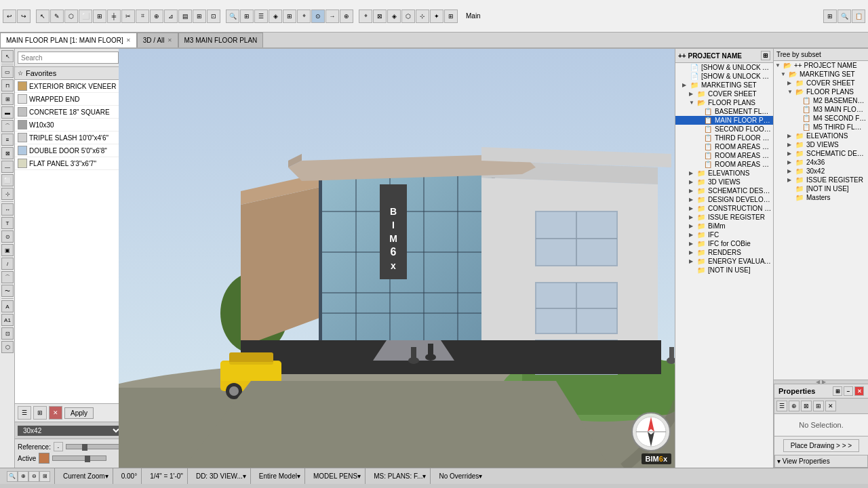 The height and width of the screenshot is (488, 868). Describe the element at coordinates (724, 111) in the screenshot. I see `tree-item-basement: 📋 BASEMENT FLOOR PL...` at that location.